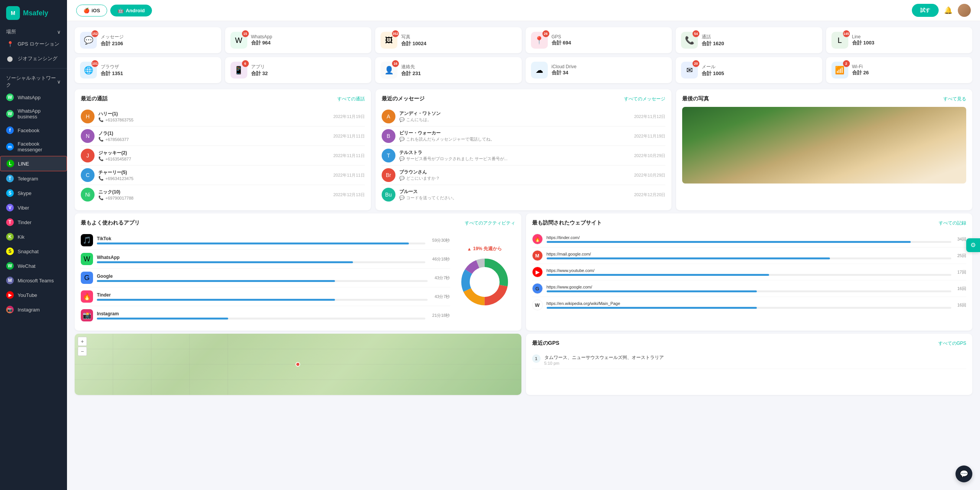 The height and width of the screenshot is (490, 980). Describe the element at coordinates (34, 193) in the screenshot. I see `sidebar-item-skype: S Skype` at that location.